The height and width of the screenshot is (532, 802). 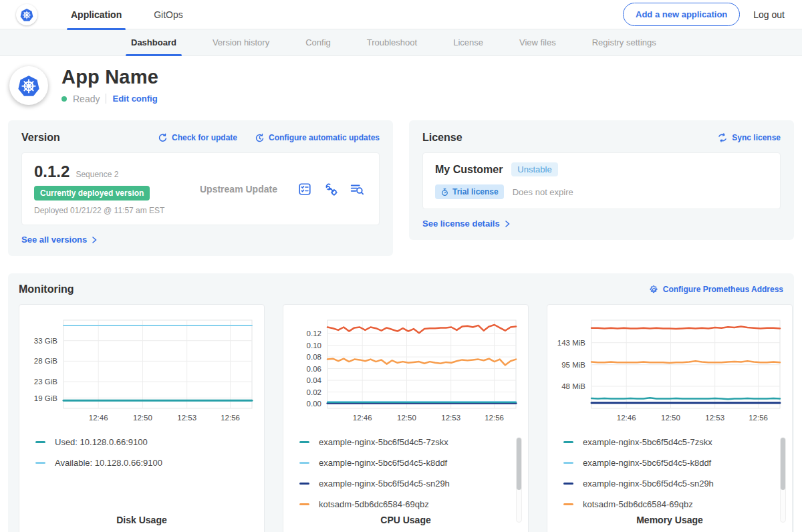 I want to click on view-logs-icon, so click(x=357, y=189).